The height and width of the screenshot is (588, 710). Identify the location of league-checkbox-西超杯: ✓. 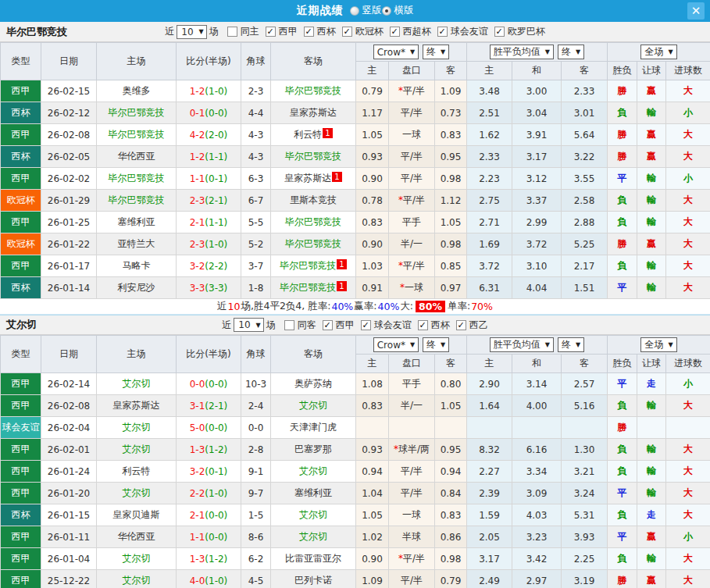
(395, 31).